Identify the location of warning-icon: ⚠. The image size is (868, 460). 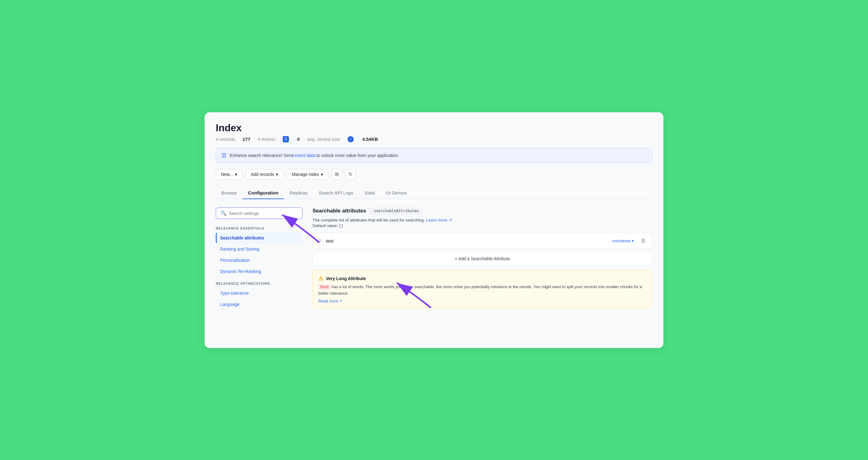
(321, 279).